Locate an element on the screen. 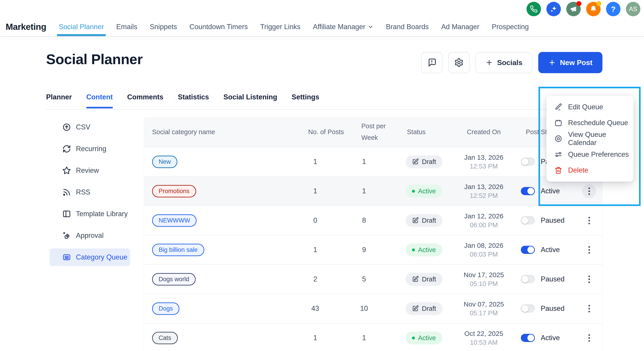 The image size is (644, 351). layout-icon is located at coordinates (66, 214).